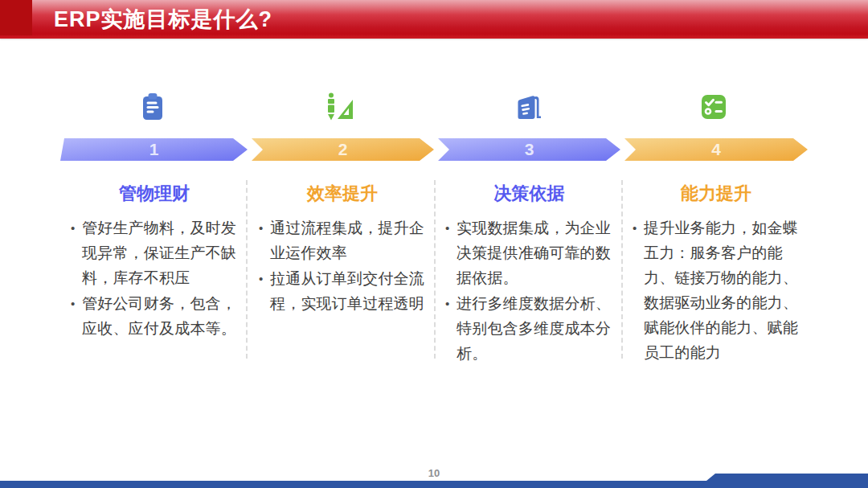 The height and width of the screenshot is (488, 868). What do you see at coordinates (726, 290) in the screenshot?
I see `bullet-text: 提升业务能力，如金蝶五力：服务客户的能力、链接万物的能力、数据驱动业务的能力、赋…` at bounding box center [726, 290].